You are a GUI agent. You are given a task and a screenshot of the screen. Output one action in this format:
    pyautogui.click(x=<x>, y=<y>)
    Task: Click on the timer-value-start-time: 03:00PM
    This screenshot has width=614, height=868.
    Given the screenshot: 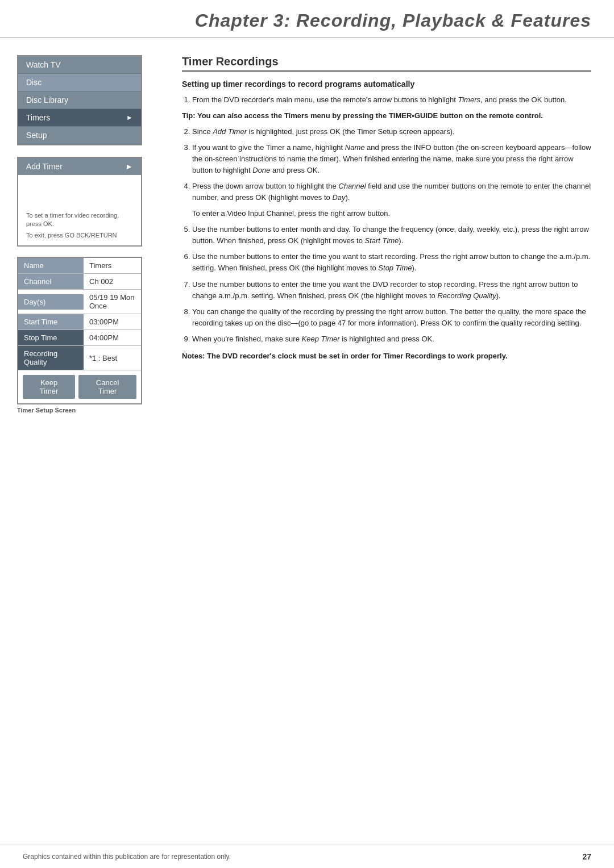 What is the action you would take?
    pyautogui.click(x=113, y=322)
    